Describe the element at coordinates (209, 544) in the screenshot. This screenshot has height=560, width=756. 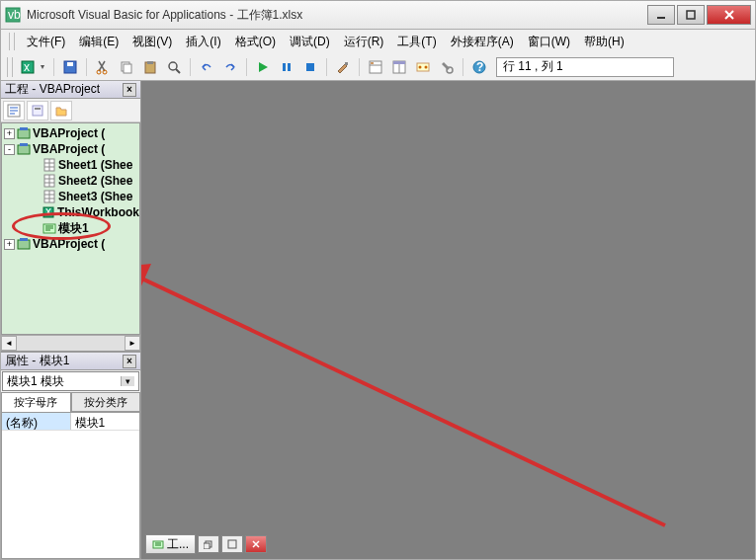
I see `mdi-restore-icon` at that location.